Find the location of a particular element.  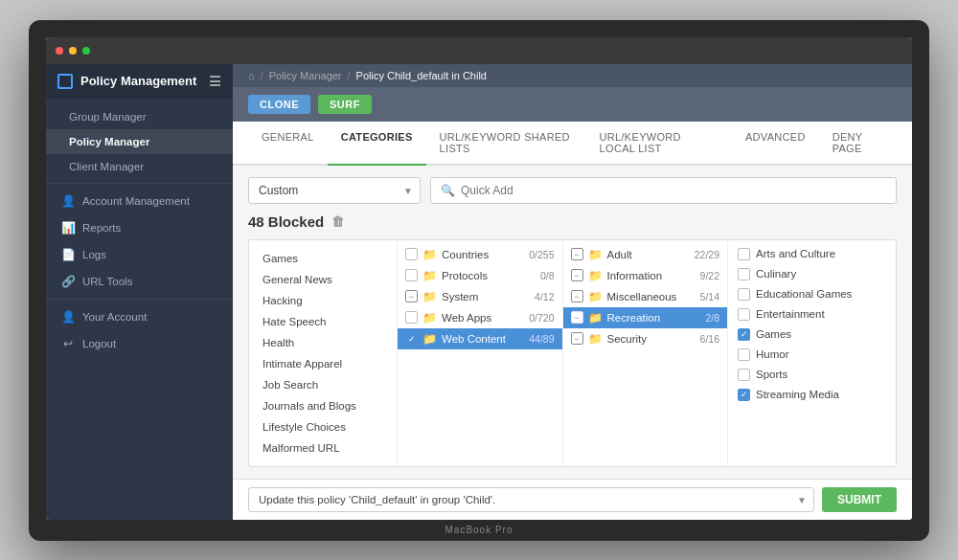

category-row-webcontent: ✓ 📁 Web Content 44/89 is located at coordinates (480, 339).